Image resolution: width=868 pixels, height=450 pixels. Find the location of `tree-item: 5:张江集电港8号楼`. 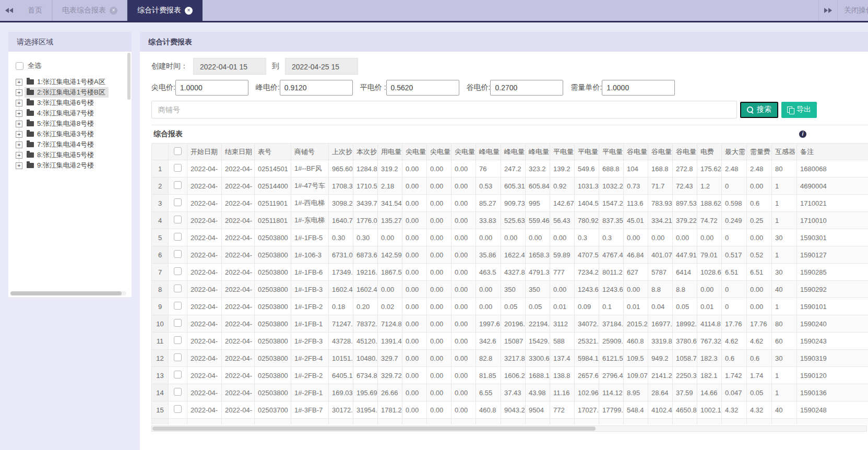

tree-item: 5:张江集电港8号楼 is located at coordinates (72, 124).